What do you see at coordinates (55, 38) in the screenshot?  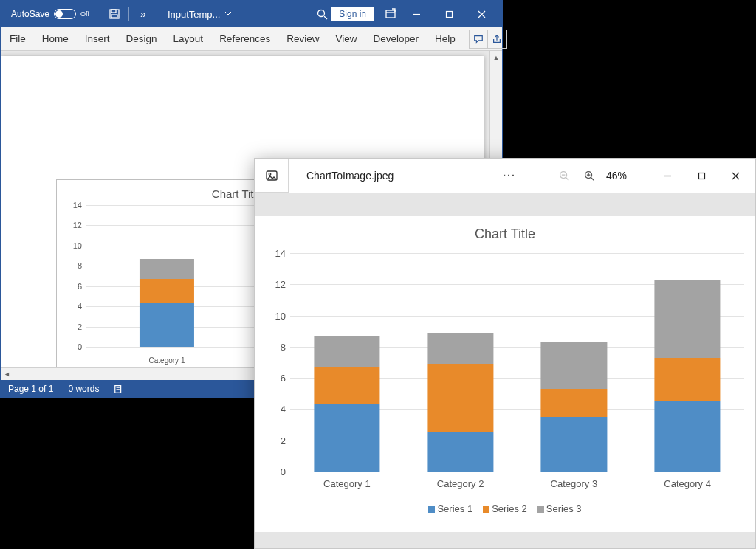 I see `tab-home: Home` at bounding box center [55, 38].